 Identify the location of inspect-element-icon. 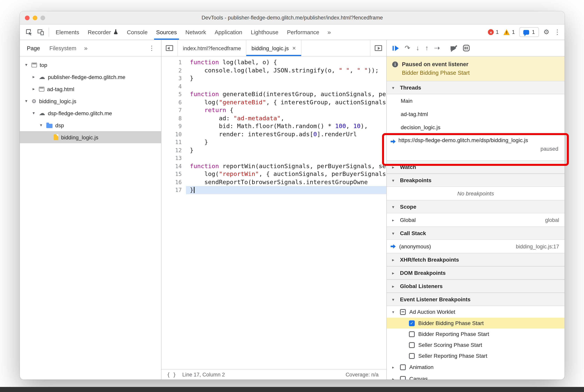
(29, 32).